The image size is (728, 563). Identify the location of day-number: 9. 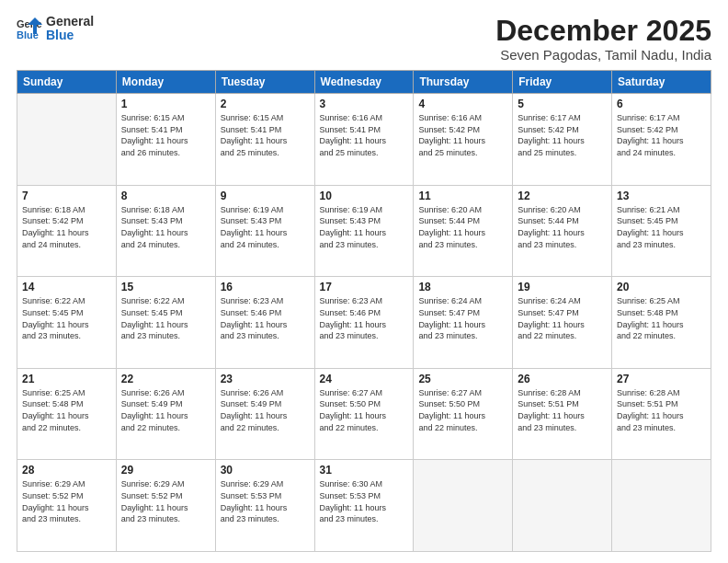
(265, 196).